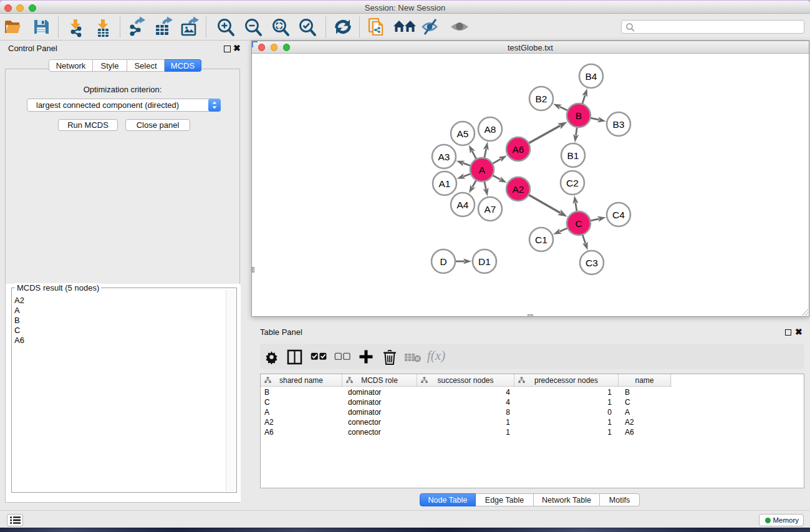 This screenshot has width=810, height=532. I want to click on svg-text: A3, so click(444, 157).